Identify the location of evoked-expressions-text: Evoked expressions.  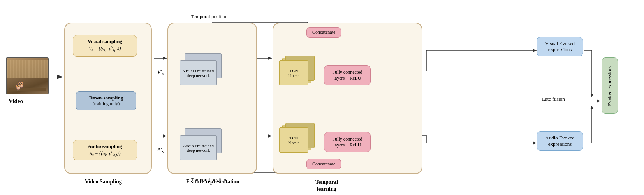
(610, 86).